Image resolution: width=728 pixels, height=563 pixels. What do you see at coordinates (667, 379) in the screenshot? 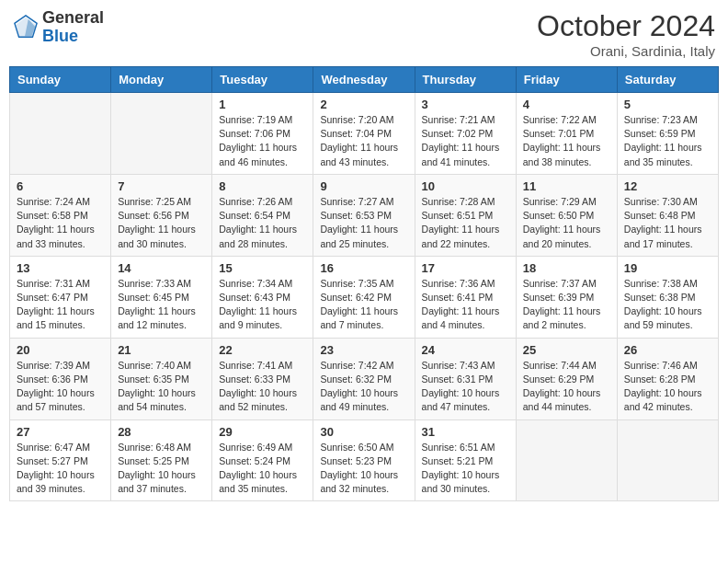
I see `calendar-cell: 26Sunrise: 7:46 AMSunset: 6:28 PMDayligh…` at bounding box center [667, 379].